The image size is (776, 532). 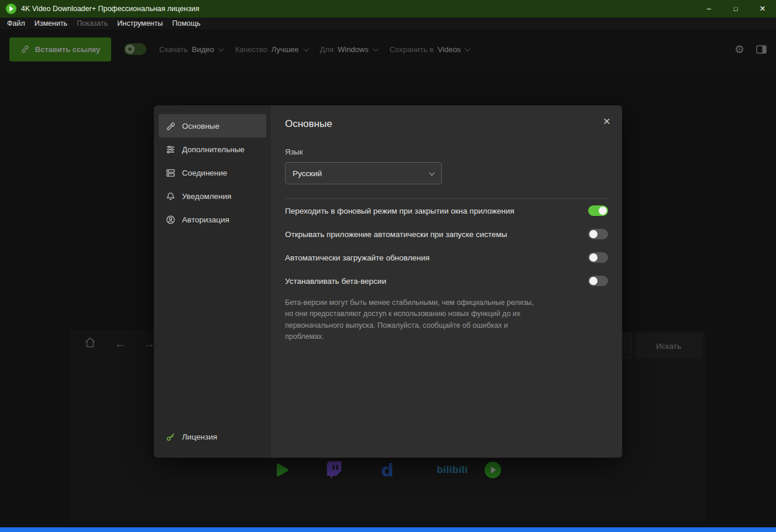 I want to click on close-window-button: ×, so click(x=763, y=9).